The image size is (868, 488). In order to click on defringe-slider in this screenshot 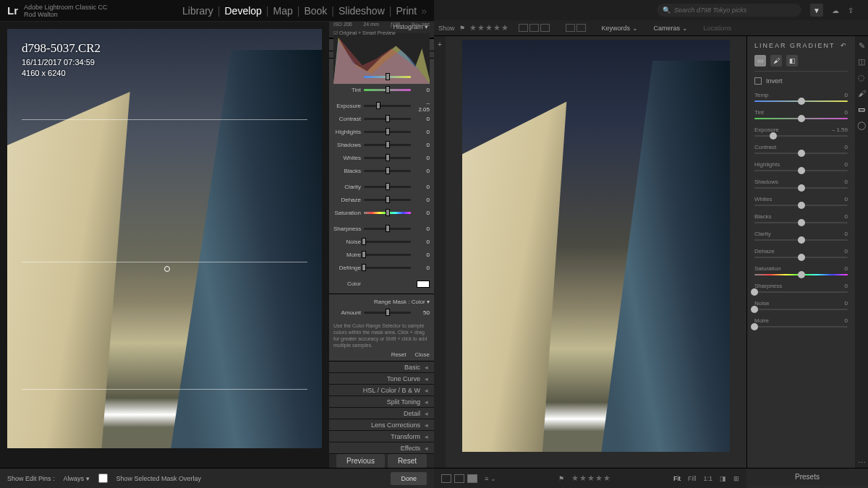, I will do `click(388, 267)`.